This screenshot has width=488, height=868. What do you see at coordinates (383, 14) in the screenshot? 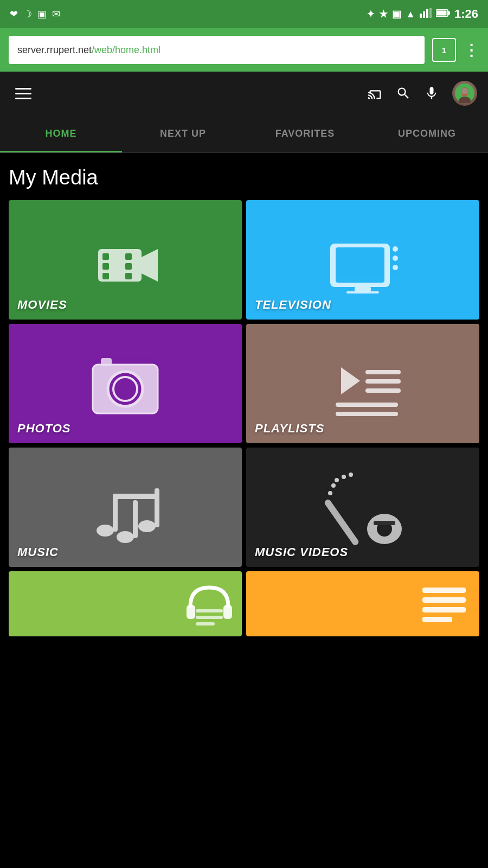
I see `star-icon: ★` at bounding box center [383, 14].